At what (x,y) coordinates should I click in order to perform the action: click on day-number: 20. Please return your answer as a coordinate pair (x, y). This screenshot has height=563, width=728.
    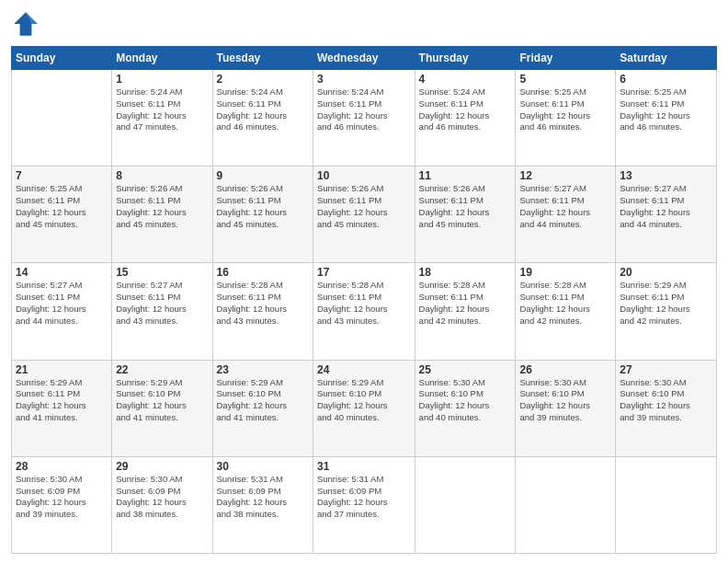
    Looking at the image, I should click on (665, 272).